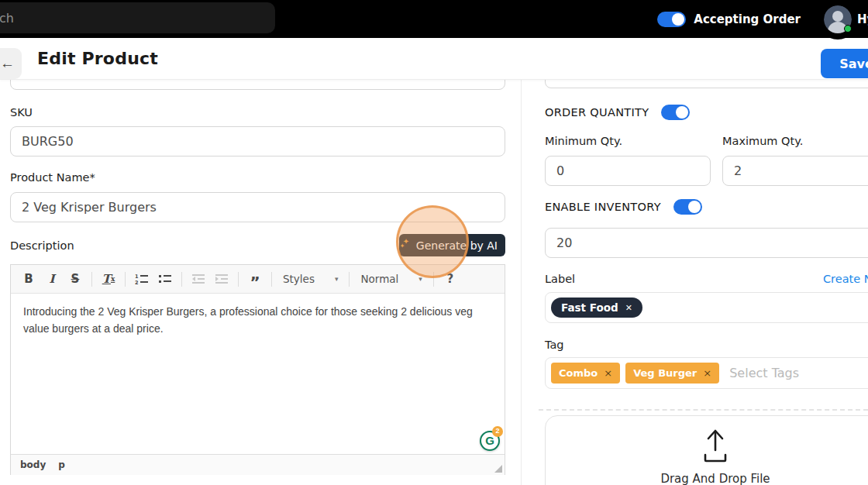 This screenshot has width=868, height=485. Describe the element at coordinates (391, 279) in the screenshot. I see `paragraph-format-dropdown: Normal ▾` at that location.